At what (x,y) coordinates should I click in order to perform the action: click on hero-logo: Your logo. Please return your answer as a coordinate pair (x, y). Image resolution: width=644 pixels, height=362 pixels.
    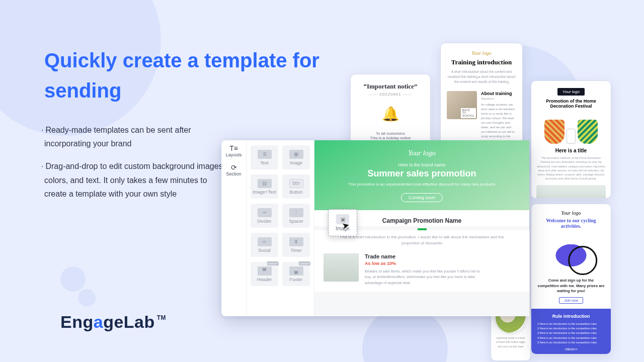
    Looking at the image, I should click on (422, 153).